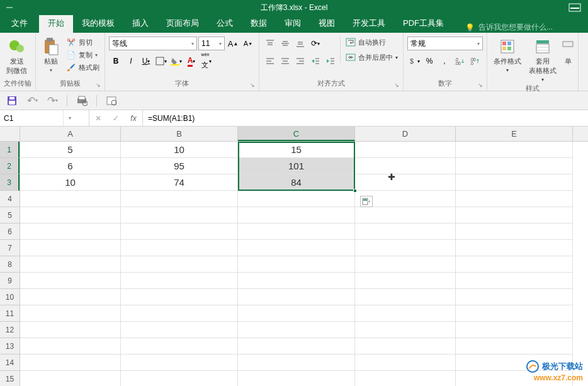 This screenshot has width=588, height=386. I want to click on paste-button: 粘贴 ▾, so click(51, 55).